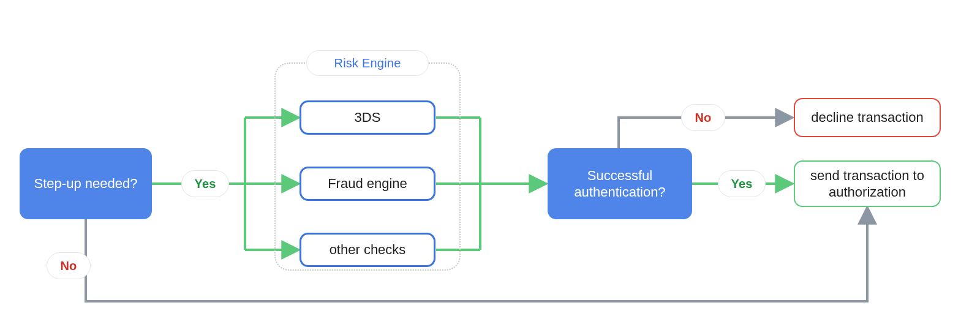 This screenshot has height=327, width=980. I want to click on result-authorize: send transaction to authorization, so click(867, 184).